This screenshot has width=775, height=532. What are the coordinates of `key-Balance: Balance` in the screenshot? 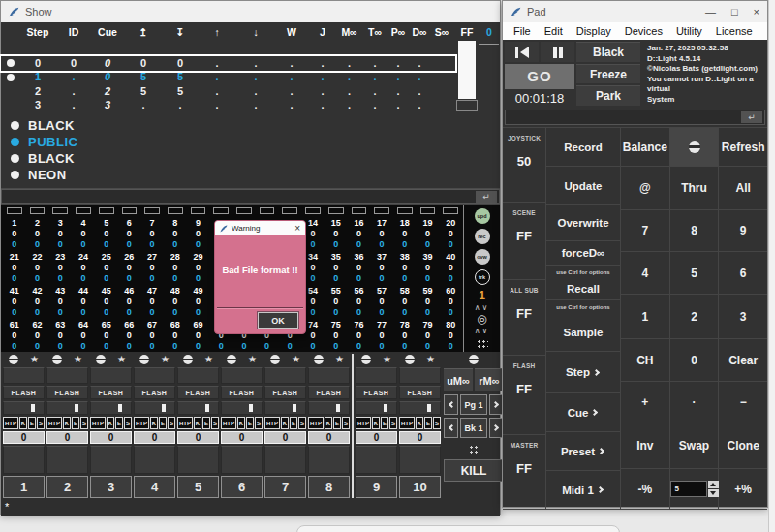 It's located at (645, 147).